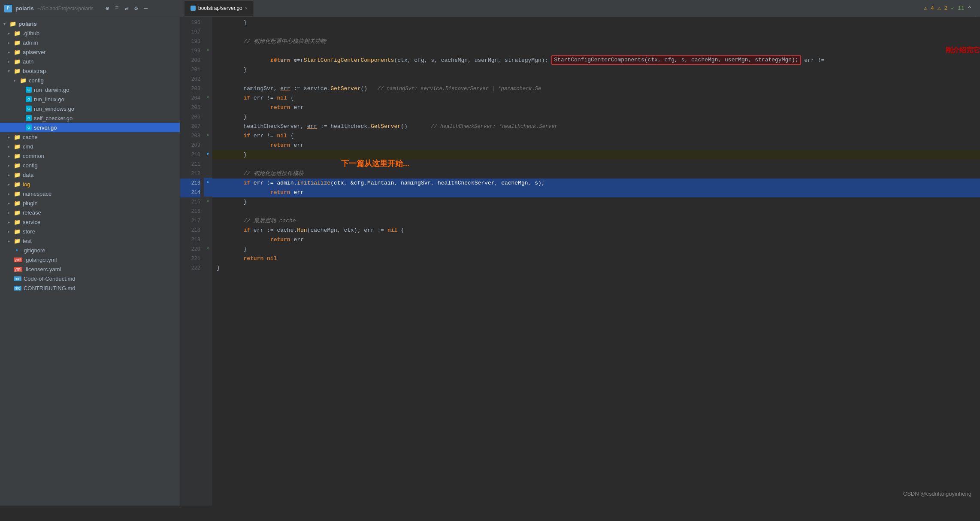  What do you see at coordinates (970, 9) in the screenshot?
I see `scroll-up-icon: ⌃` at bounding box center [970, 9].